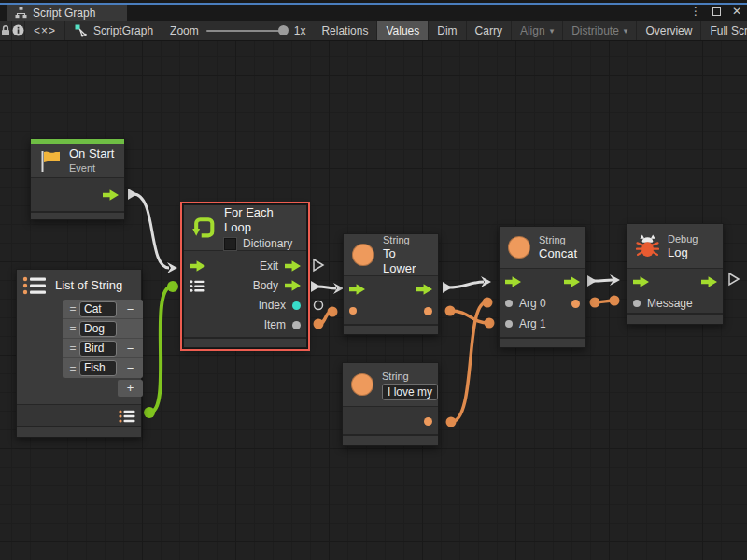 This screenshot has width=747, height=560. What do you see at coordinates (538, 30) in the screenshot?
I see `align-dropdown: Align▾` at bounding box center [538, 30].